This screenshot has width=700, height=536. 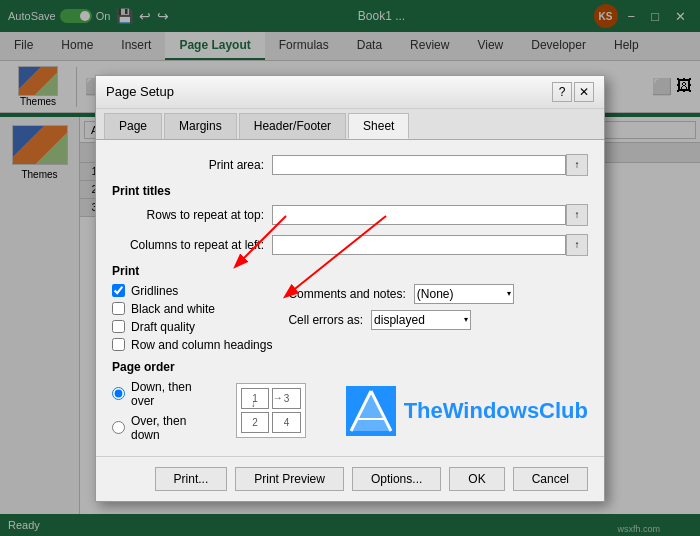 I want to click on black-white-row: Black and white, so click(x=192, y=309).